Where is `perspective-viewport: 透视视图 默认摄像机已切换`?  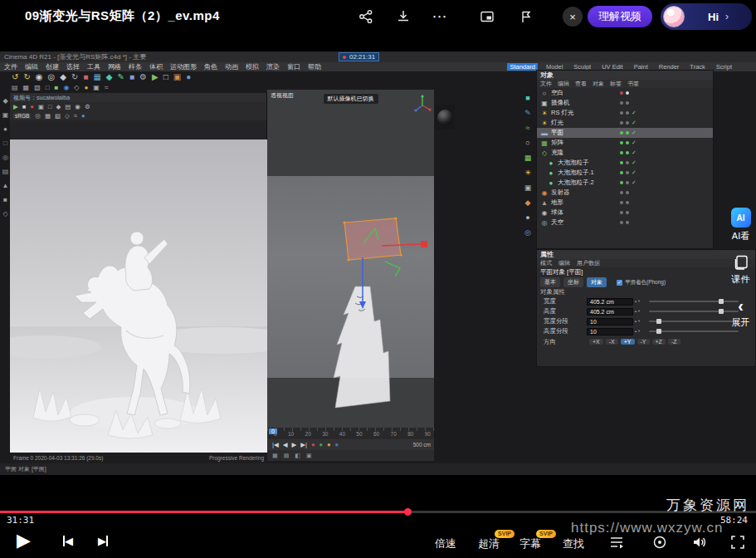
perspective-viewport: 透视视图 默认摄像机已切换 is located at coordinates (350, 259).